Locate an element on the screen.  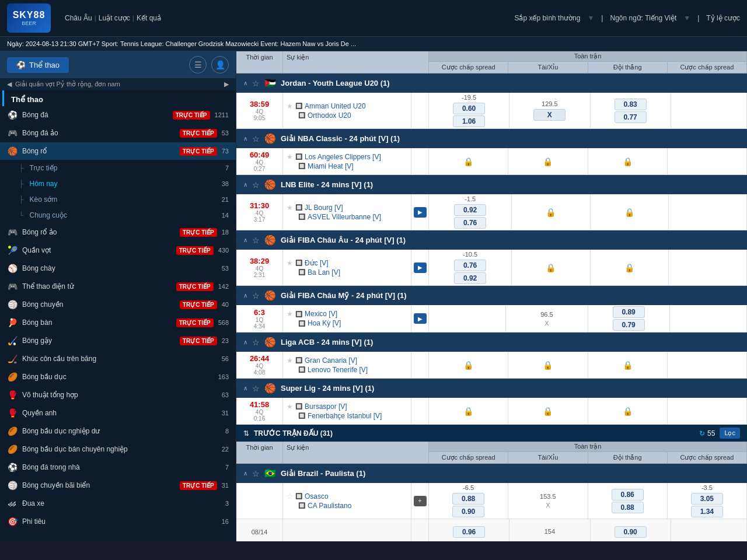
sidebar-item-bong-da: ⚽ Bóng đá TRỰC TIẾP 1211 is located at coordinates (118, 116).